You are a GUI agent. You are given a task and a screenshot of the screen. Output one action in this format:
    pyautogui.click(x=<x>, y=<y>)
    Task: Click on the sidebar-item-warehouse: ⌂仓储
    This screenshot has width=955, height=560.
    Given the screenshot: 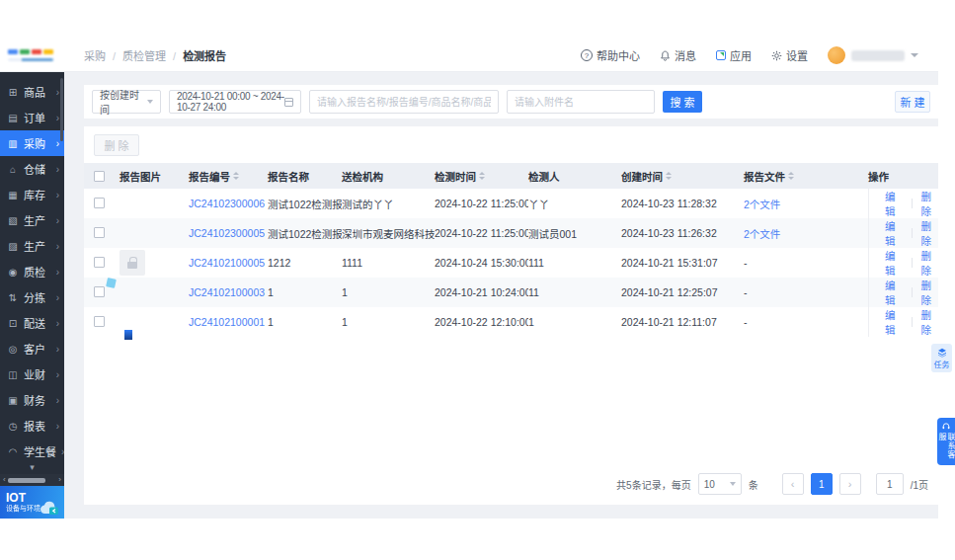 What is the action you would take?
    pyautogui.click(x=32, y=169)
    